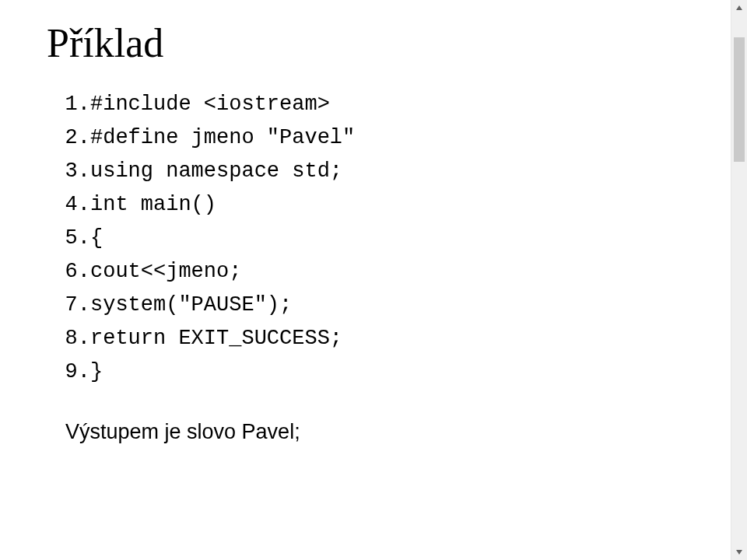  What do you see at coordinates (377, 372) in the screenshot?
I see `code-line: 9. }` at bounding box center [377, 372].